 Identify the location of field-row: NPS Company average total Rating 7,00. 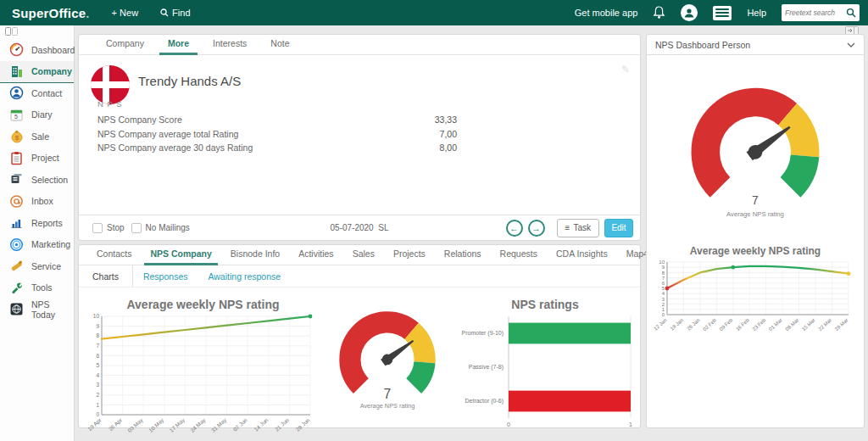
(277, 134).